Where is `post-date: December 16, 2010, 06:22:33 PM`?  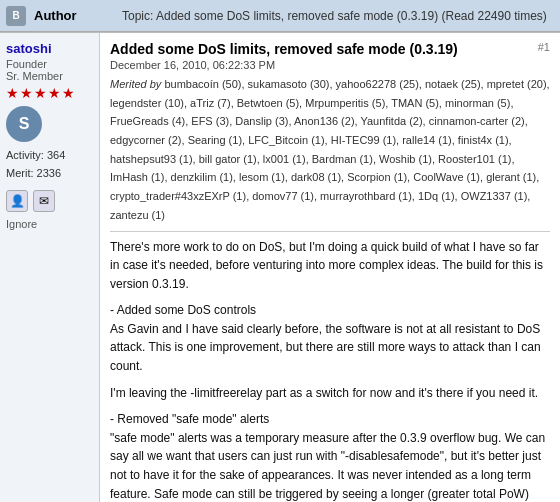
post-date: December 16, 2010, 06:22:33 PM is located at coordinates (284, 65).